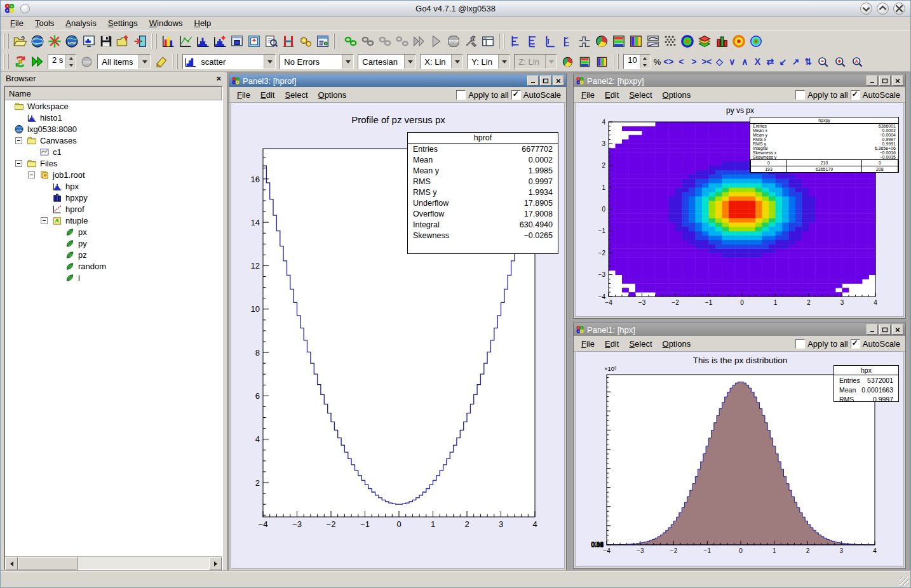 The image size is (911, 588). I want to click on spin-up-icon, so click(645, 58).